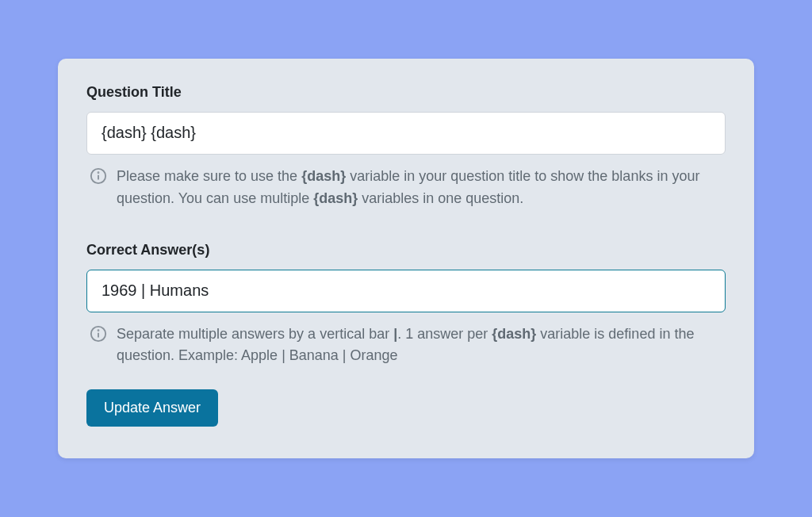  Describe the element at coordinates (421, 346) in the screenshot. I see `correct-answers-helper-text: Separate multiple answers by a vertical …` at that location.